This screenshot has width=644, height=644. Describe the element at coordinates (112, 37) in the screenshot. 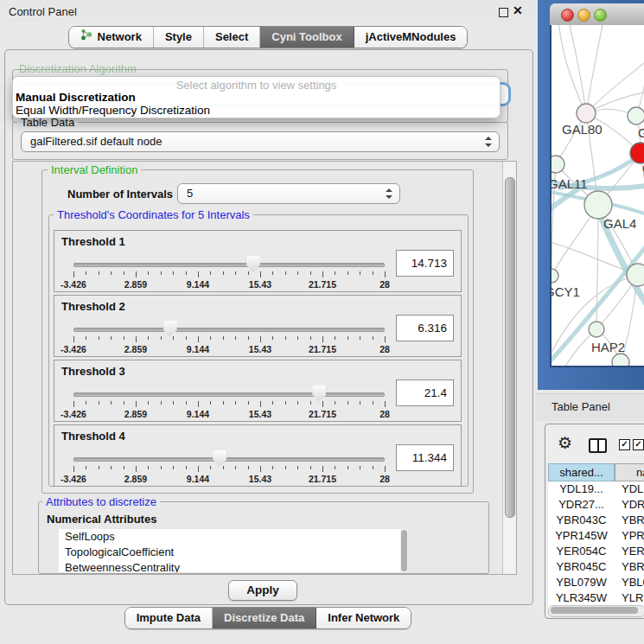

I see `tab-network: Network` at that location.